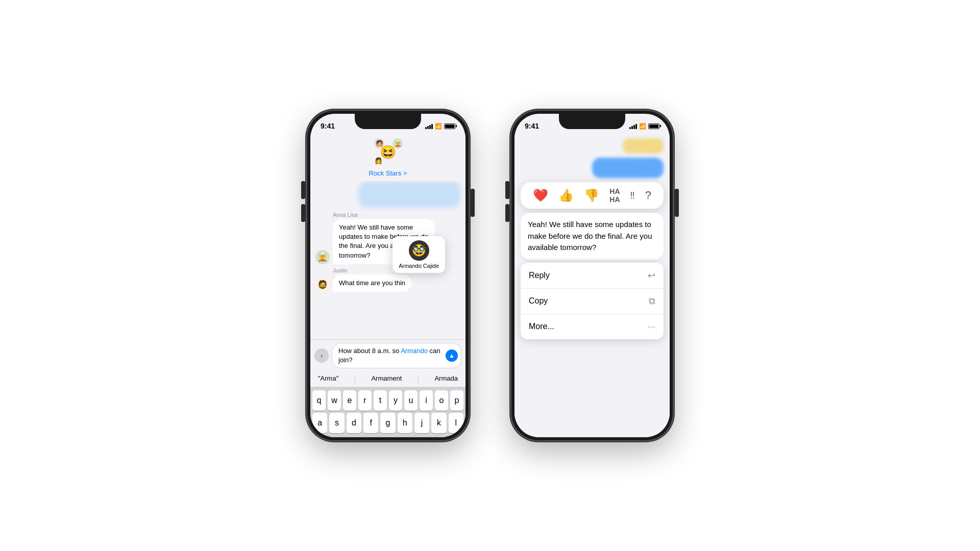 Image resolution: width=980 pixels, height=551 pixels. What do you see at coordinates (388, 152) in the screenshot?
I see `avatar-main: 😆` at bounding box center [388, 152].